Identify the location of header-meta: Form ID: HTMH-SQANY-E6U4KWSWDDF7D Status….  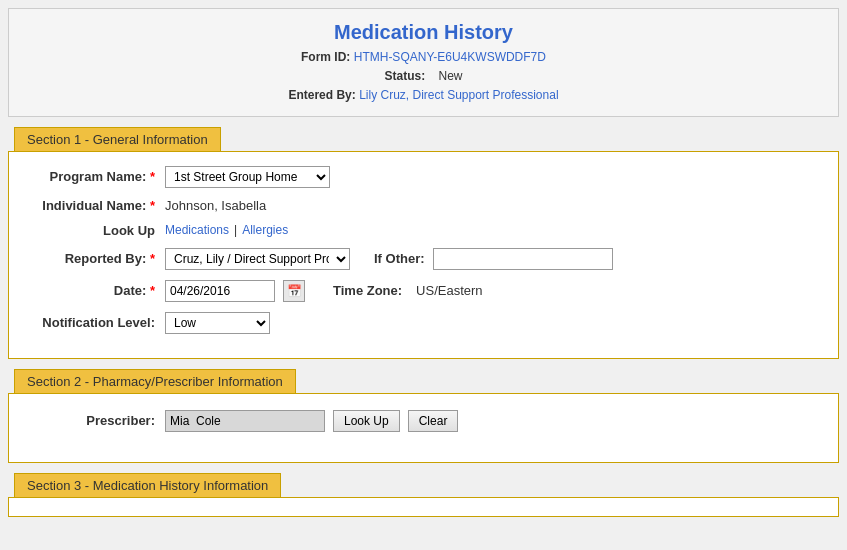
(424, 77).